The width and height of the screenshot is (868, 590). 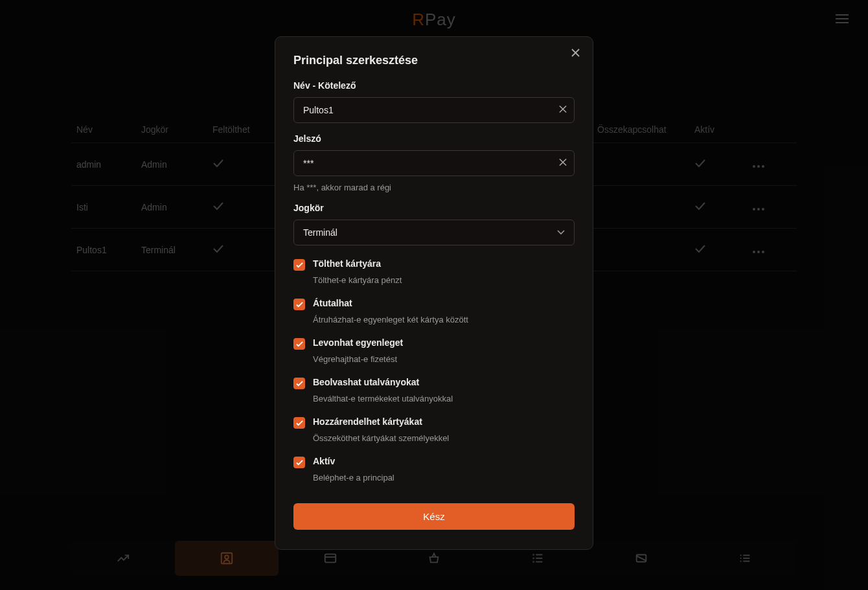 I want to click on name-input-wrap, so click(x=434, y=110).